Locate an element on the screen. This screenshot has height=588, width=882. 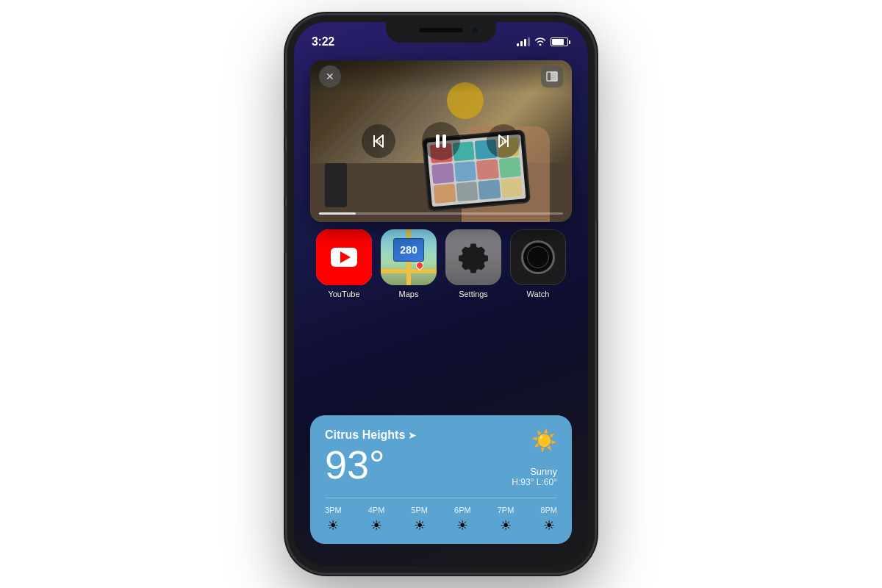
weather-high-low: H:93° L:60° is located at coordinates (534, 482).